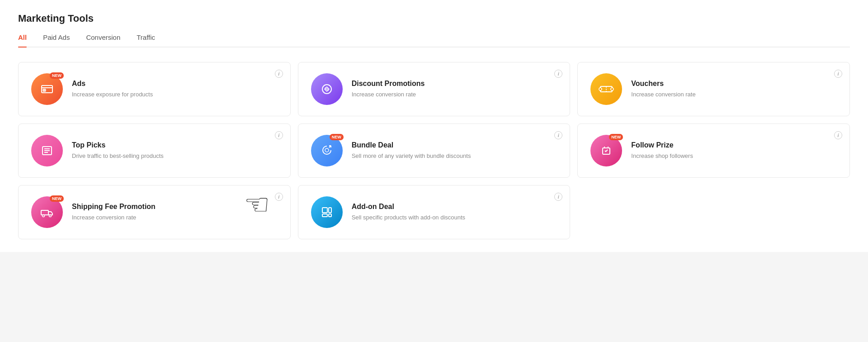 The width and height of the screenshot is (868, 342). What do you see at coordinates (47, 151) in the screenshot?
I see `top-picks-icon-wrap` at bounding box center [47, 151].